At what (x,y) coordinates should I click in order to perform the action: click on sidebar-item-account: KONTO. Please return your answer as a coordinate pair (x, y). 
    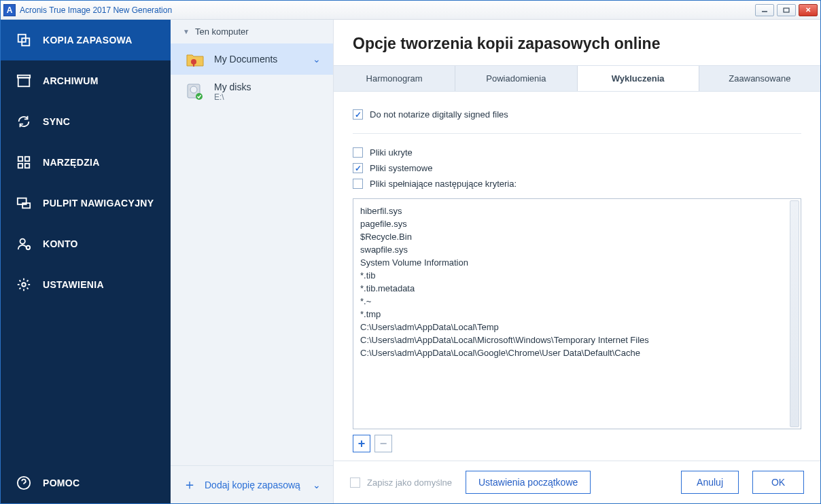
    Looking at the image, I should click on (86, 244).